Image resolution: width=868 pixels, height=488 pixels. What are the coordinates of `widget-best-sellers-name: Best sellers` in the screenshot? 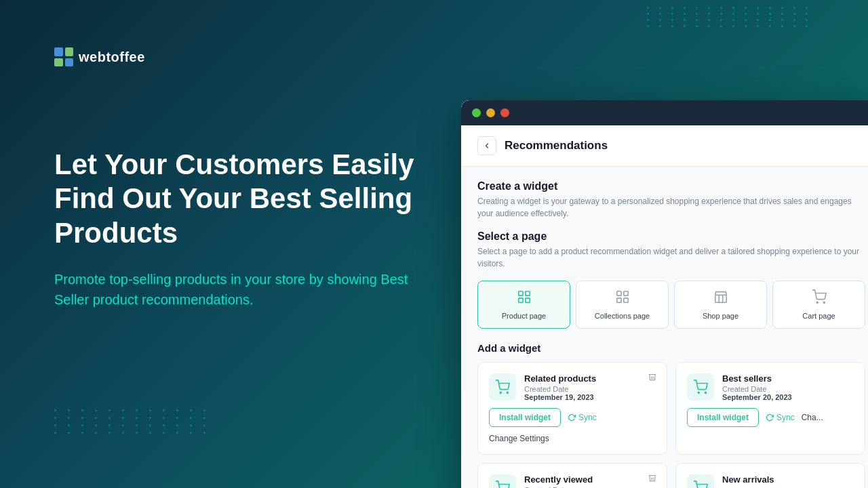 It's located at (788, 378).